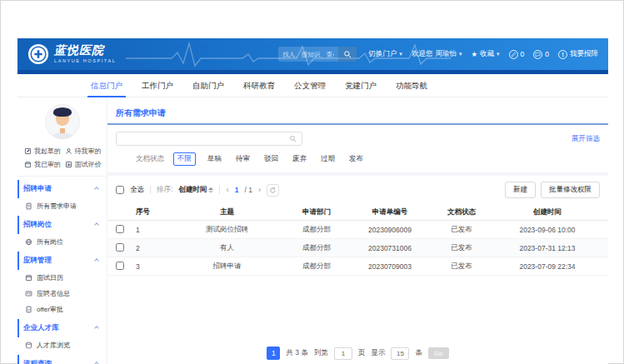 The height and width of the screenshot is (364, 624). What do you see at coordinates (62, 278) in the screenshot?
I see `menu-item-interview-calendar: 面试日历` at bounding box center [62, 278].